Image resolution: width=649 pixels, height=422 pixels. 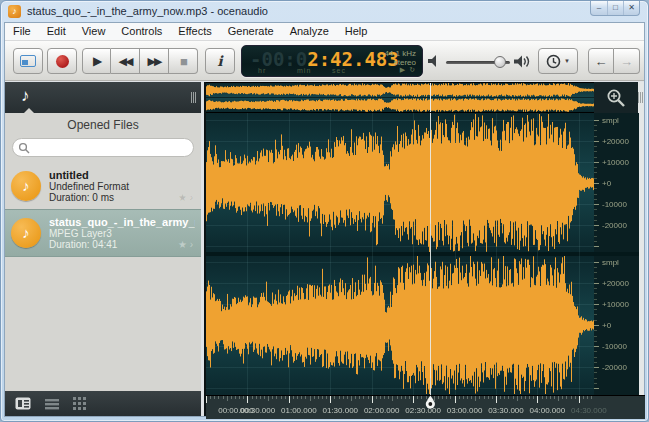 I want to click on list-item: ♪untitledUndefined FormatDuration: 0 ms★…, so click(x=103, y=186).